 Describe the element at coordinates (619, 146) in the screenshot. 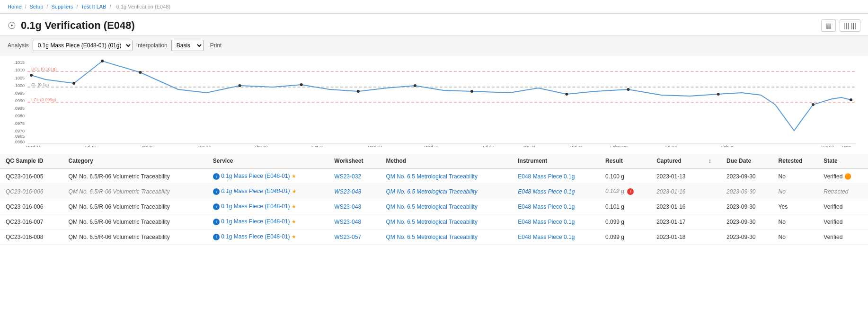

I see `svg-text: February` at that location.